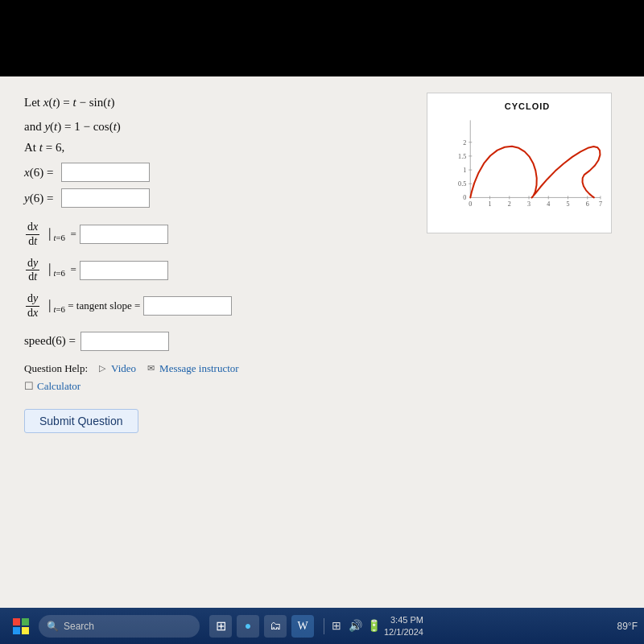 The width and height of the screenshot is (644, 644). Describe the element at coordinates (404, 626) in the screenshot. I see `system-clock: 3:45 PM 12/1/2024` at that location.